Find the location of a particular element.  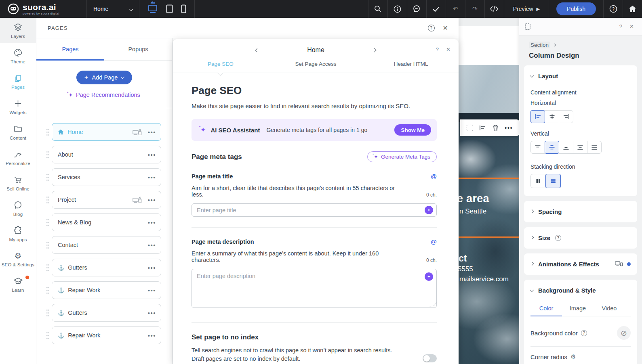

publish-button: Publish is located at coordinates (576, 9).